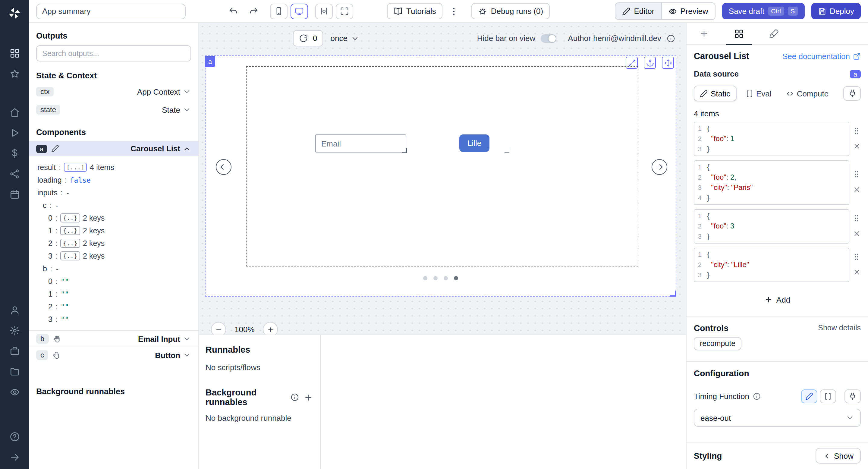  What do you see at coordinates (852, 94) in the screenshot?
I see `connect-input-button` at bounding box center [852, 94].